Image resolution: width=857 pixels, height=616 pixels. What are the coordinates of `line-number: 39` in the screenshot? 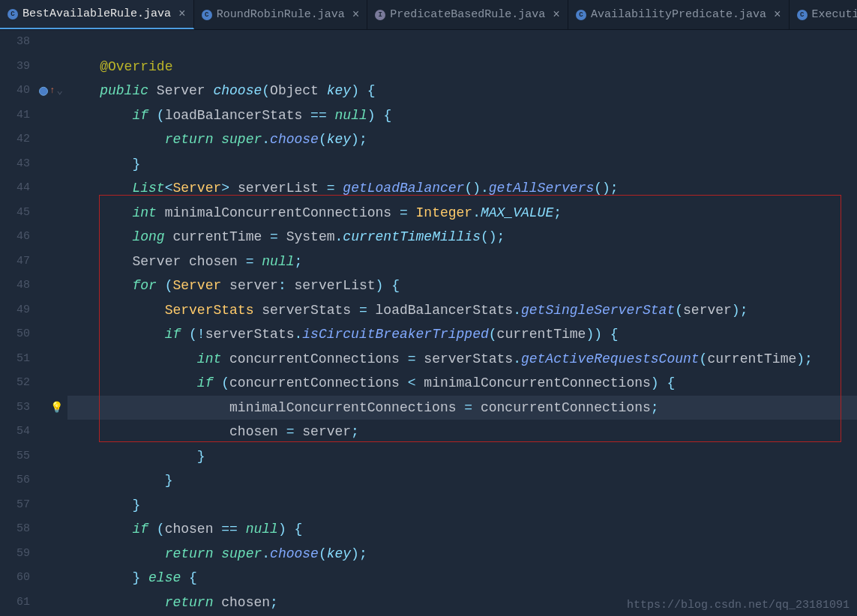 It's located at (34, 67).